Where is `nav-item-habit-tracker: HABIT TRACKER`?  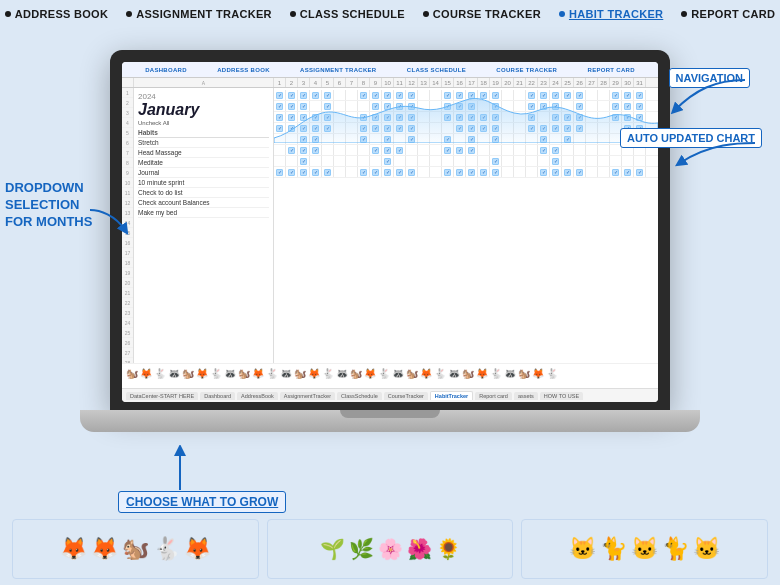
nav-item-habit-tracker: HABIT TRACKER is located at coordinates (611, 14).